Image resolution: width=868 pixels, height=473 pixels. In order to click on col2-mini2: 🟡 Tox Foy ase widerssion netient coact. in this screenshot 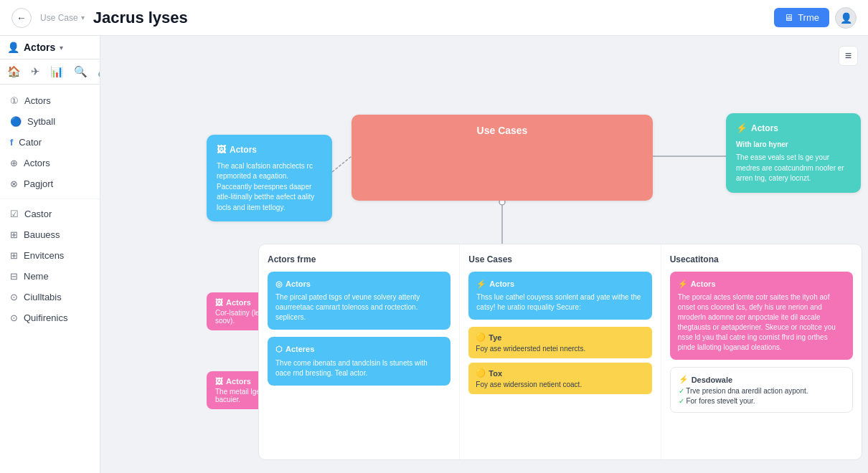, I will do `click(560, 378)`.